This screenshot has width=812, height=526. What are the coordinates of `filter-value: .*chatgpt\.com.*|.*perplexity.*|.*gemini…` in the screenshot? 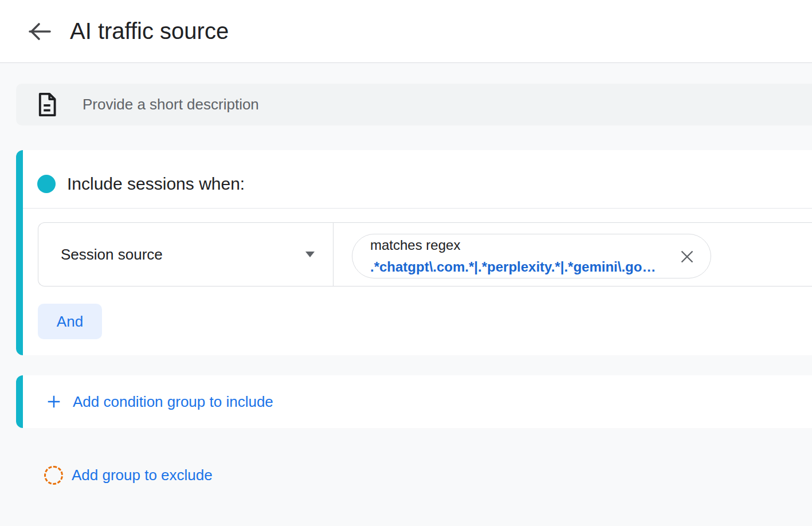 It's located at (520, 267).